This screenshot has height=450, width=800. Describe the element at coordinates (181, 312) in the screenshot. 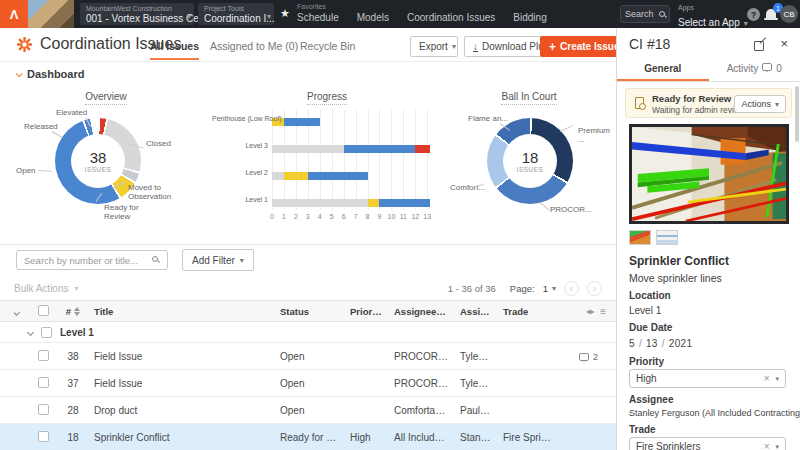

I see `column-header-title: Title` at that location.